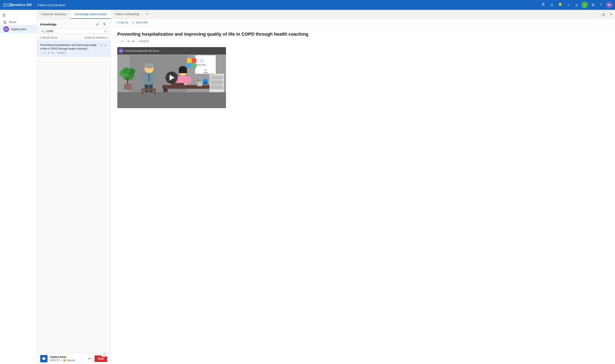 This screenshot has width=615, height=364. What do you see at coordinates (53, 53) in the screenshot?
I see `result-views: 19` at bounding box center [53, 53].